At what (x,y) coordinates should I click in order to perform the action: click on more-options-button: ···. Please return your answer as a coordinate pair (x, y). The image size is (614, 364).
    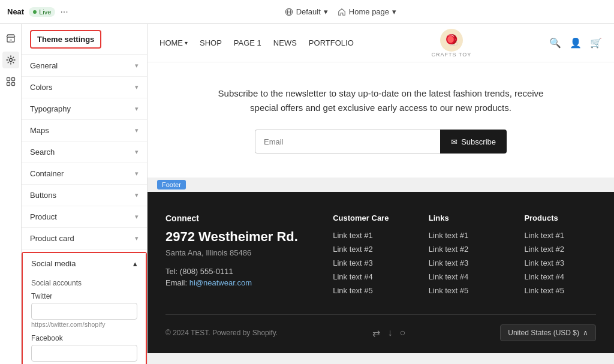
    Looking at the image, I should click on (64, 12).